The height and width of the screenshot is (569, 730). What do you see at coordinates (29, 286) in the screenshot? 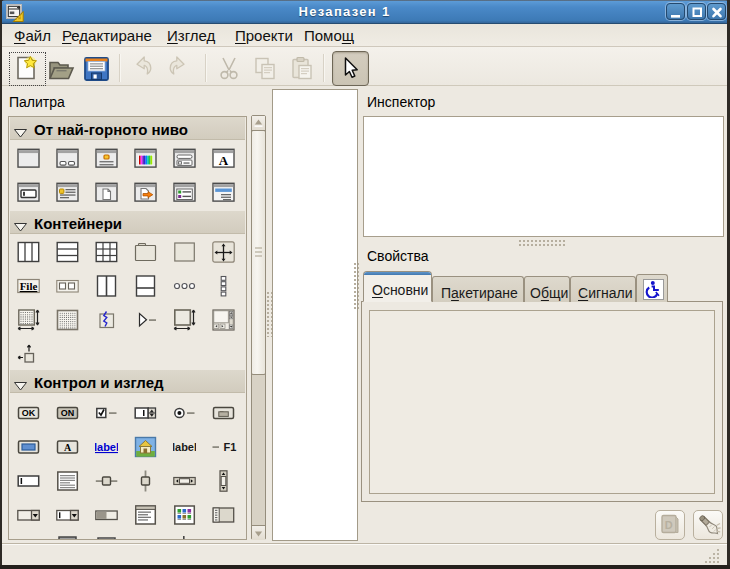
I see `svg-text: File` at bounding box center [29, 286].